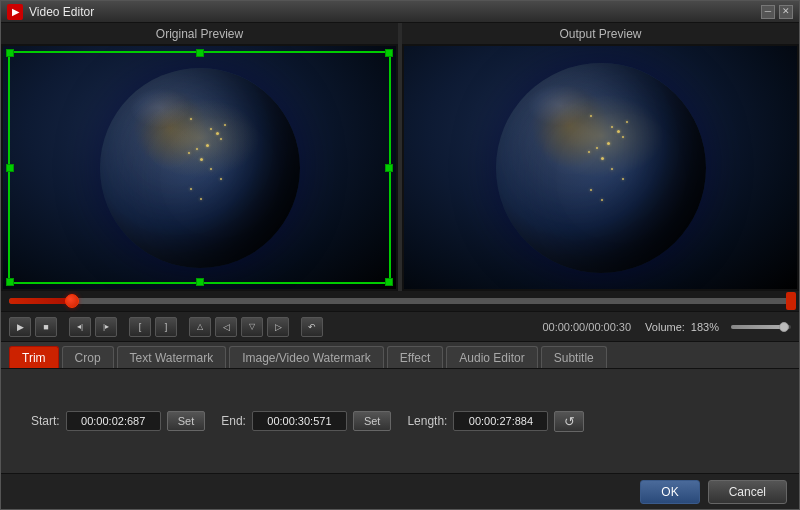 The image size is (800, 510). I want to click on triangle-up-button: △, so click(200, 327).